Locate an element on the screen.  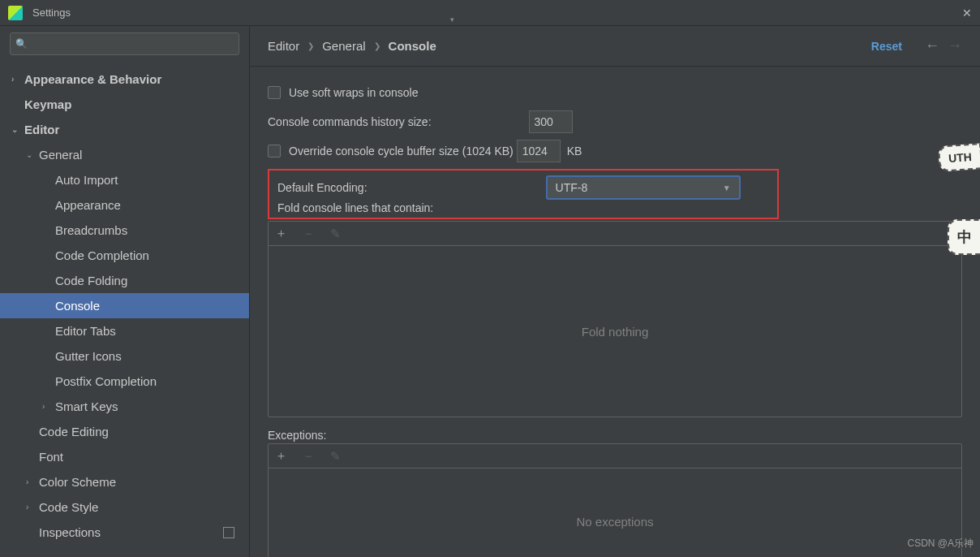
decorative-stamp: 中 is located at coordinates (964, 237).